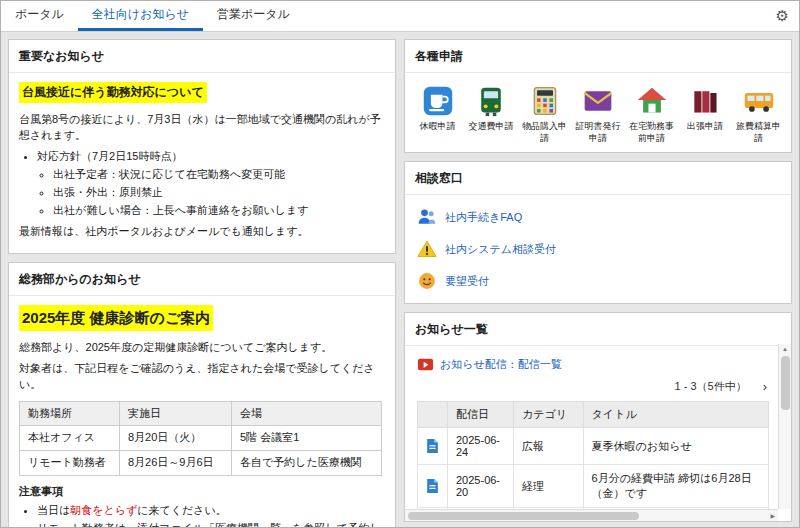  I want to click on important-headline: 台風接近に伴う勤務対応について, so click(113, 92).